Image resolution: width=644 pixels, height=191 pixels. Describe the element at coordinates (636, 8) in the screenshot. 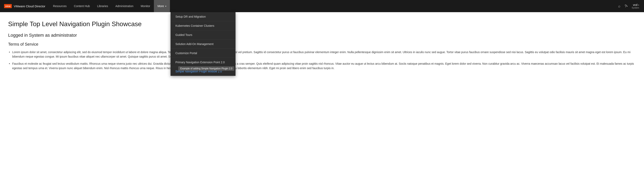

I see `user-sublabel: System` at that location.